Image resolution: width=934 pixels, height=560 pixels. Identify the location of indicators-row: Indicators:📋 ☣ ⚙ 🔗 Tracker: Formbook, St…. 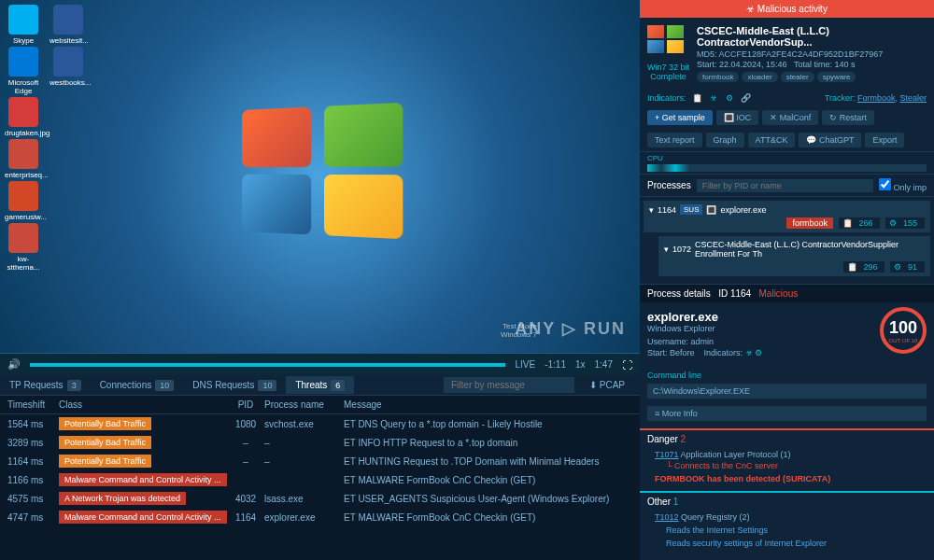
(786, 98).